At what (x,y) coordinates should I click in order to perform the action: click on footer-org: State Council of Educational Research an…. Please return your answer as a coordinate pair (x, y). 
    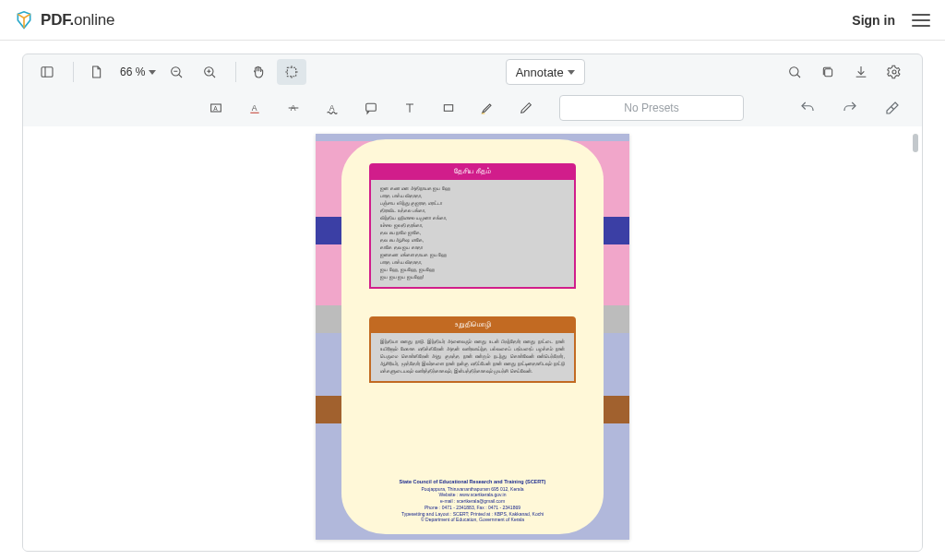
    Looking at the image, I should click on (472, 482).